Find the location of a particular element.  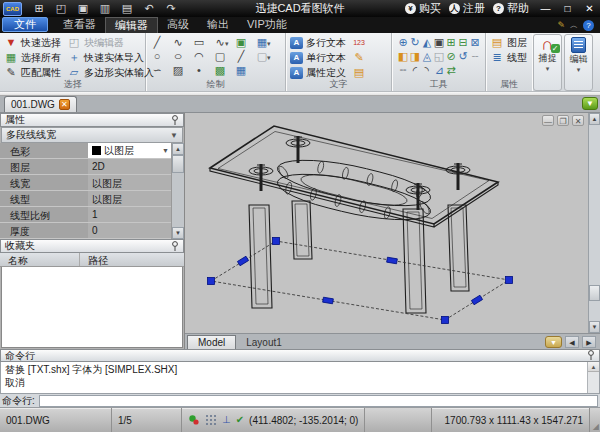

buy-button: ¥购买 is located at coordinates (423, 8).